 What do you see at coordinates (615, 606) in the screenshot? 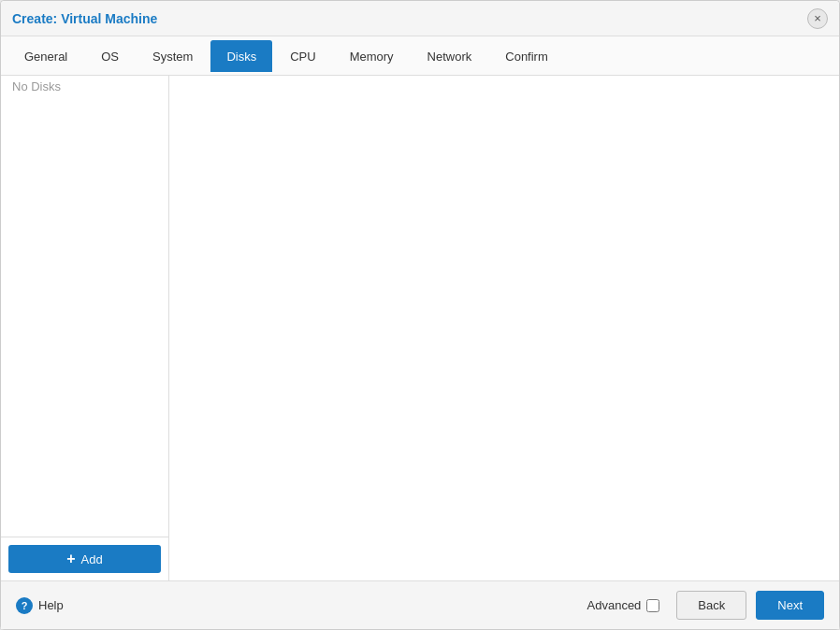
I see `advanced-label: Advanced` at bounding box center [615, 606].